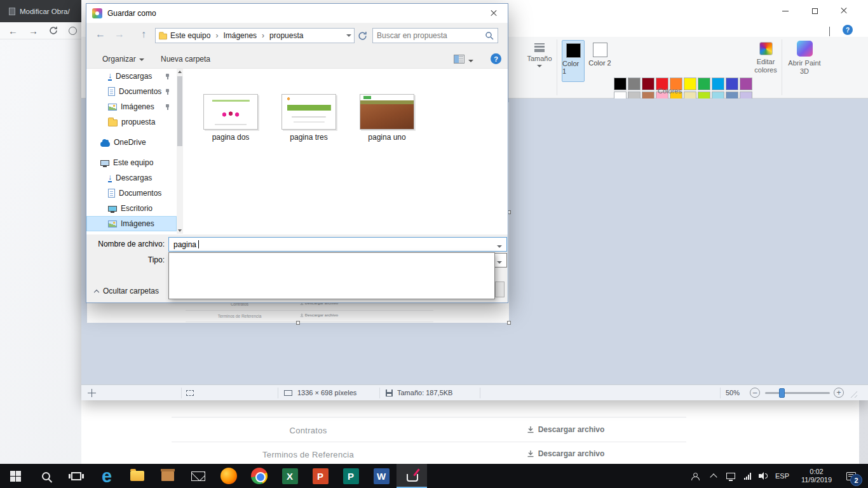 The height and width of the screenshot is (488, 868). I want to click on taskbar-word, so click(381, 476).